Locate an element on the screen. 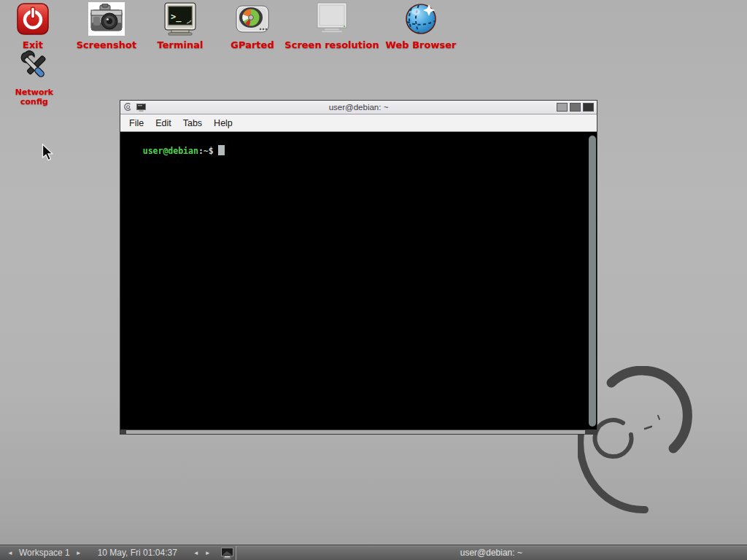 The height and width of the screenshot is (560, 747). maximize-button is located at coordinates (575, 107).